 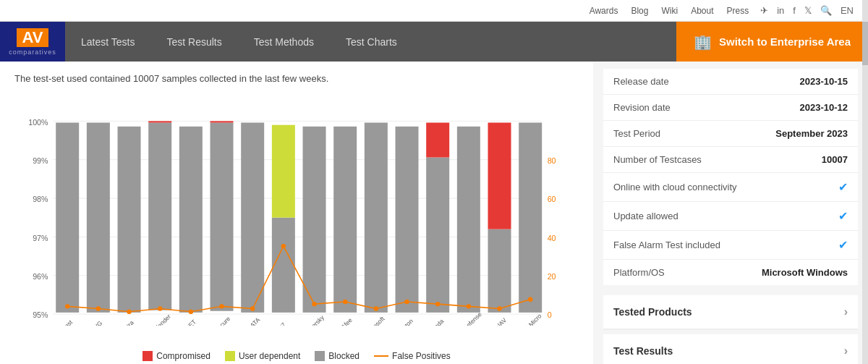 I want to click on svg-text: Bitdefender, so click(x=158, y=319).